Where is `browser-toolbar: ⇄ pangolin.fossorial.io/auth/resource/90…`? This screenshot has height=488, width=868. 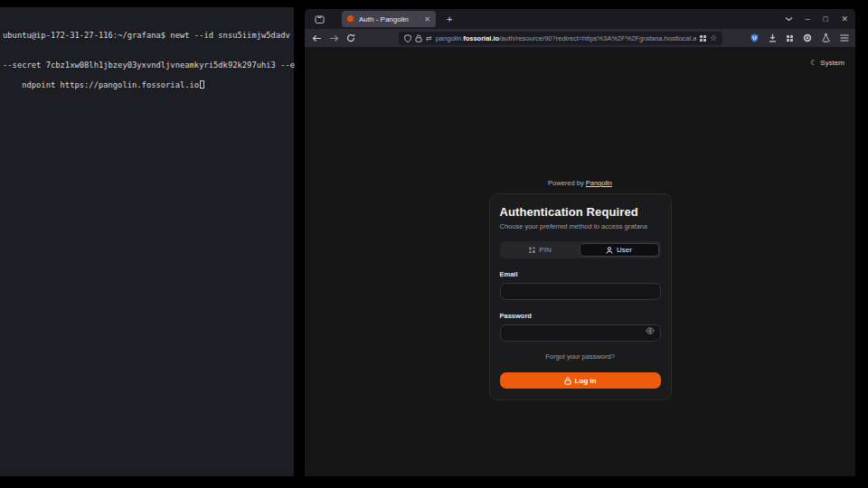
browser-toolbar: ⇄ pangolin.fossorial.io/auth/resource/90… is located at coordinates (580, 38).